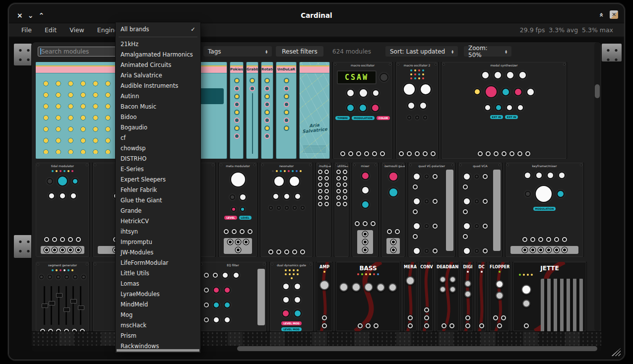 Image resolution: width=633 pixels, height=364 pixels. I want to click on module-card-modal-synthesizer: modal synthesizerEXT INEXT IN, so click(504, 110).